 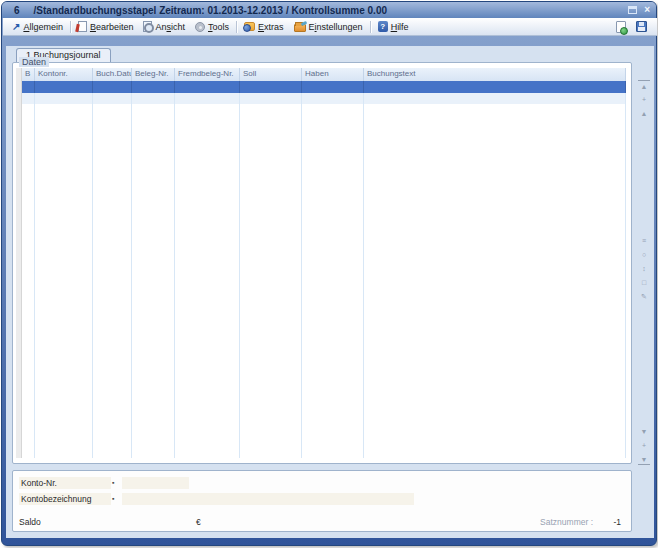 What do you see at coordinates (330, 27) in the screenshot?
I see `menubar: ↗AllgemeinBearbeitenAnsichtToolsExtrasEi…` at bounding box center [330, 27].